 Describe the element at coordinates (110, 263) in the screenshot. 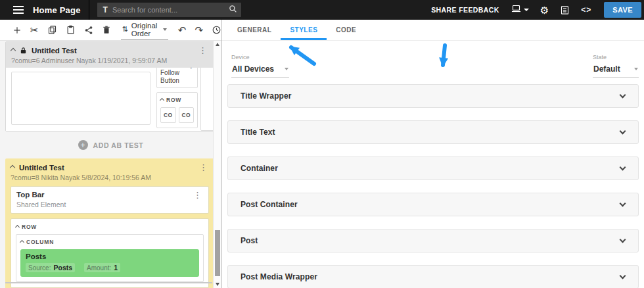

I see `posts-element: Posts Source: Posts Amount: 1` at that location.